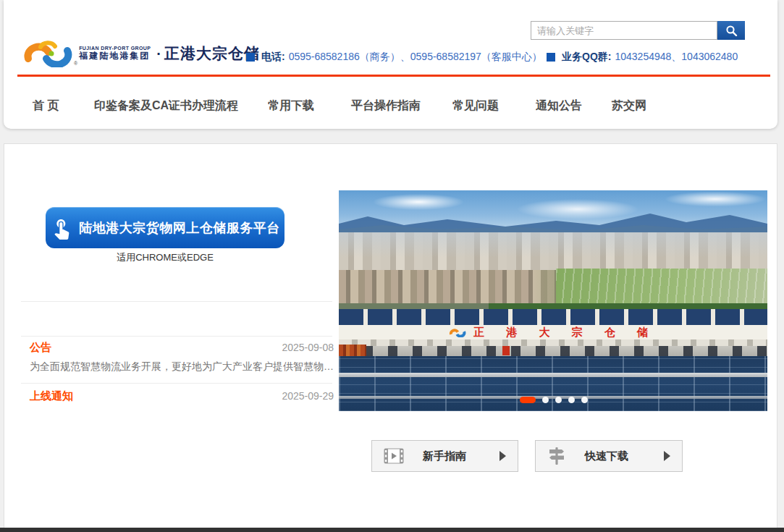  What do you see at coordinates (557, 456) in the screenshot?
I see `signpost-icon` at bounding box center [557, 456].